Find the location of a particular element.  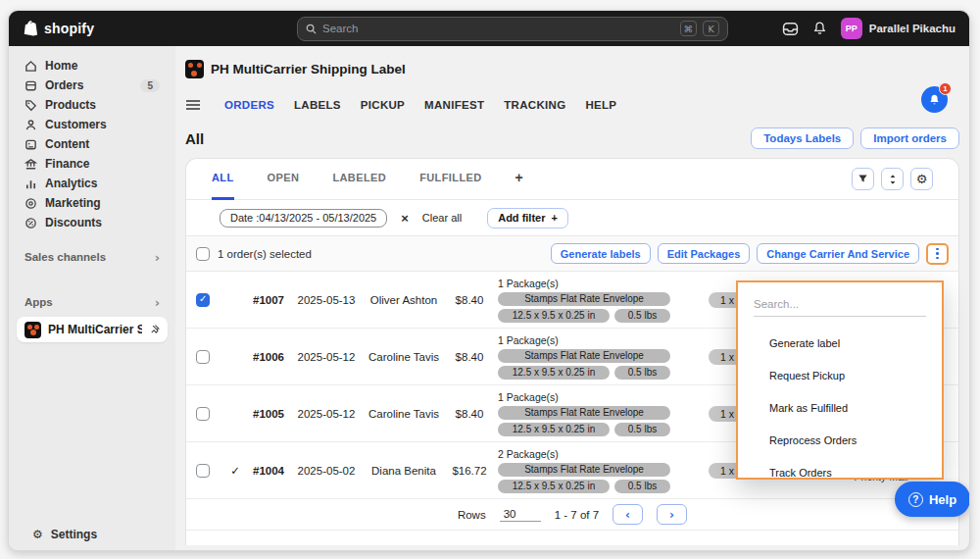

menu-item-mark-as-fulfilled: Mark as Fulfilled is located at coordinates (840, 408).